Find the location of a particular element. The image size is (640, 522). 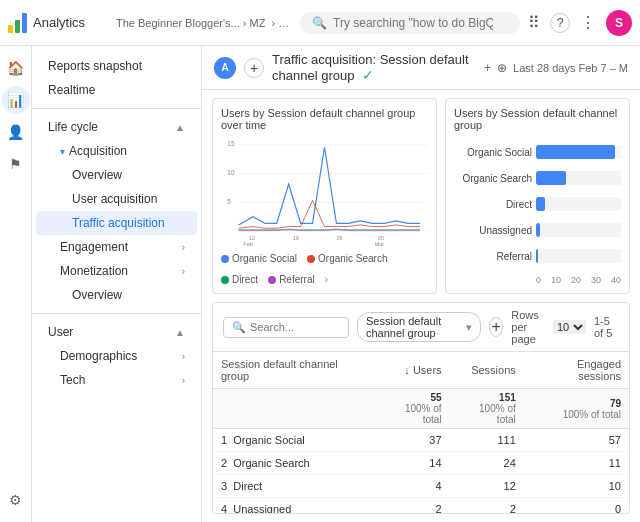

bar-chart-card: Users by Session default channel group O… is located at coordinates (538, 196).